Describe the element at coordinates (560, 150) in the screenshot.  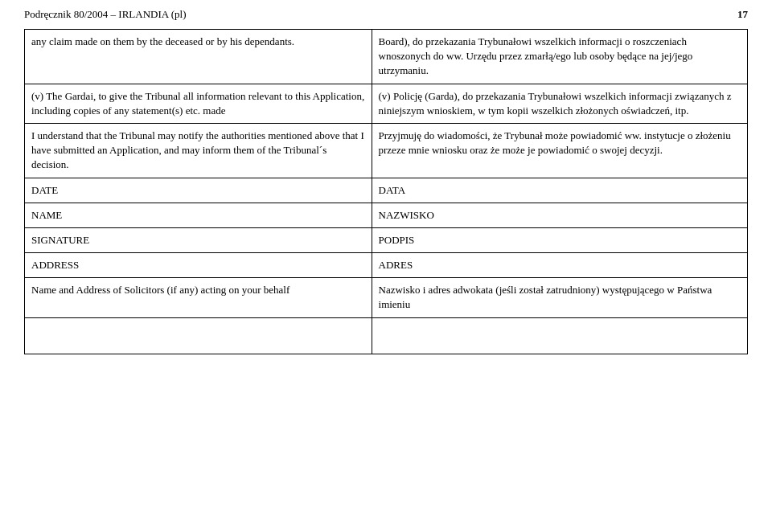
I see `table-cell-right: Przyjmuję do wiadomości, że Trybunał moż…` at that location.